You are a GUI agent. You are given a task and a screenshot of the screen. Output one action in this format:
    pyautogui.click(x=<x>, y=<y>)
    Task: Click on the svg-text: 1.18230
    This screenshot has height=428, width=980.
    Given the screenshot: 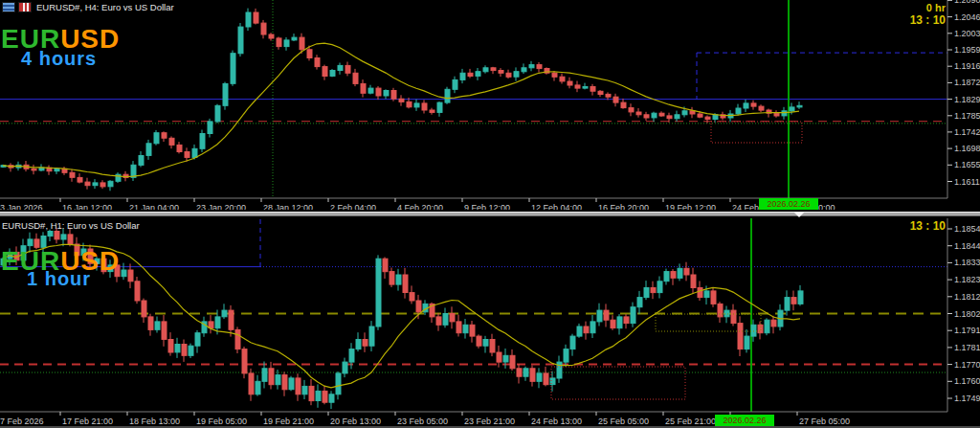 What is the action you would take?
    pyautogui.click(x=967, y=280)
    